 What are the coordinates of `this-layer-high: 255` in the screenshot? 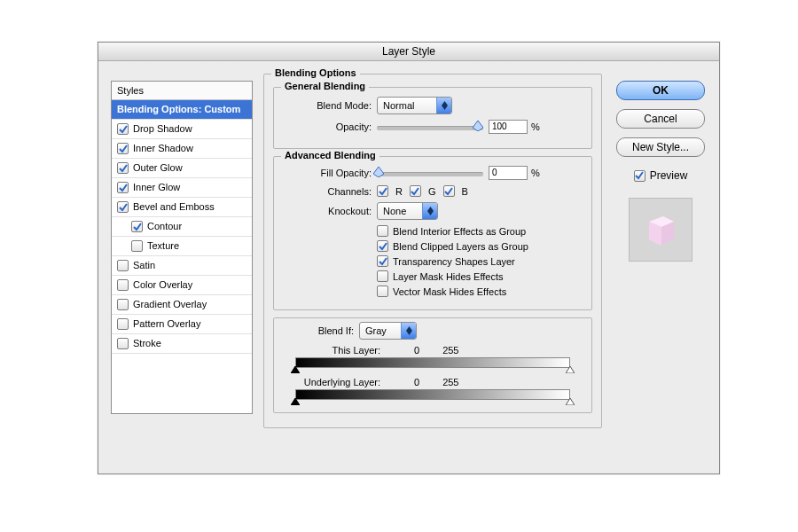 It's located at (450, 350).